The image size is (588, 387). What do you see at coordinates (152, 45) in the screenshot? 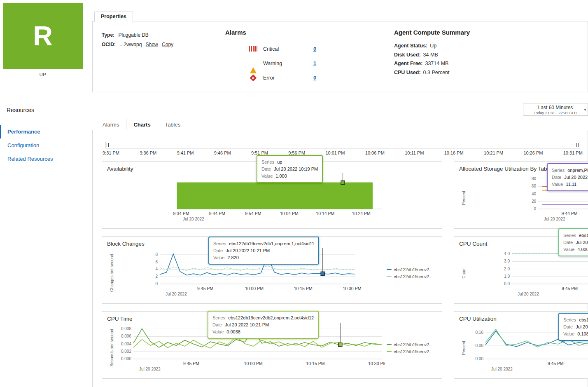
I see `ocid-show-link: Show` at bounding box center [152, 45].